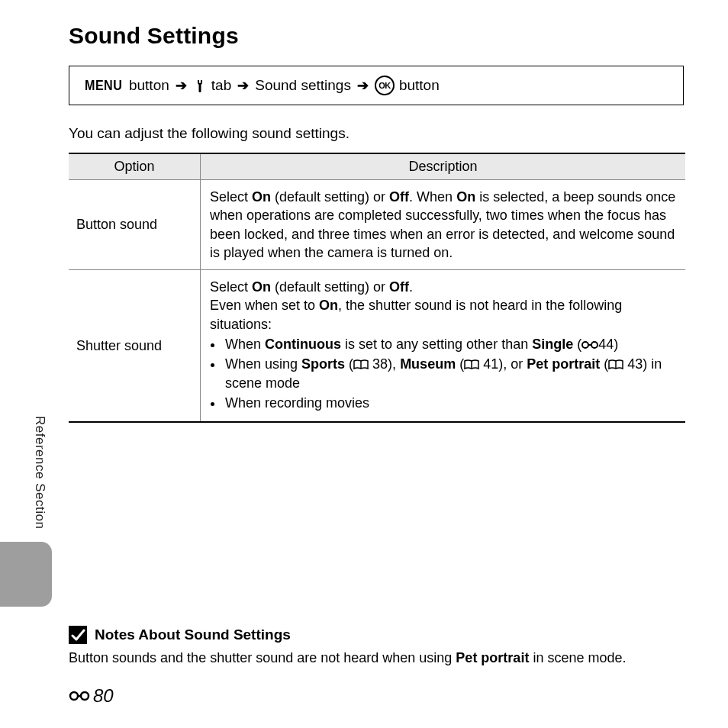 This screenshot has height=728, width=728. Describe the element at coordinates (134, 346) in the screenshot. I see `option-cell: Shutter sound` at that location.